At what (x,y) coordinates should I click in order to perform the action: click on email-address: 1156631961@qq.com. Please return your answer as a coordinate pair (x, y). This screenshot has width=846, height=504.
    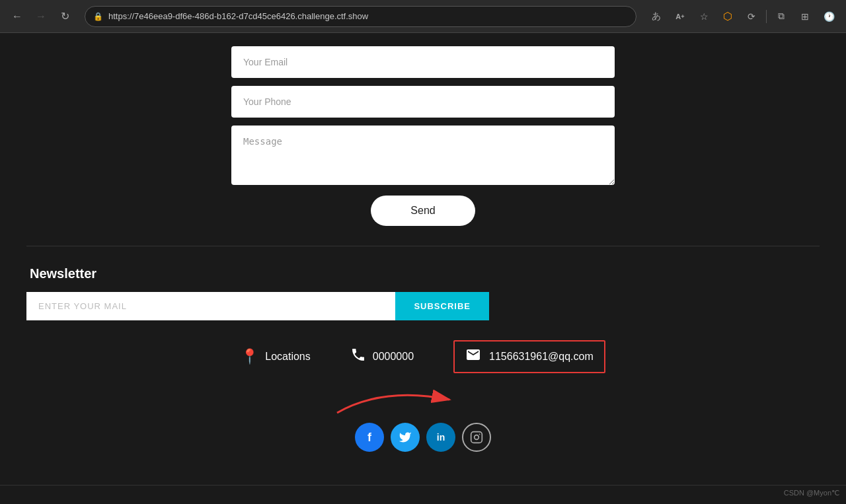
    Looking at the image, I should click on (541, 357).